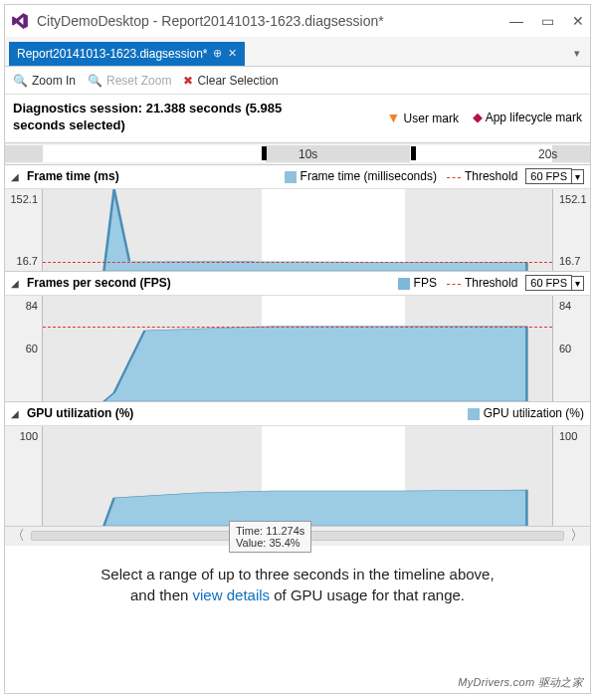 Image resolution: width=597 pixels, height=700 pixels. I want to click on session-text: Diagnostics session: 21.388 seconds (5.9…, so click(172, 117).